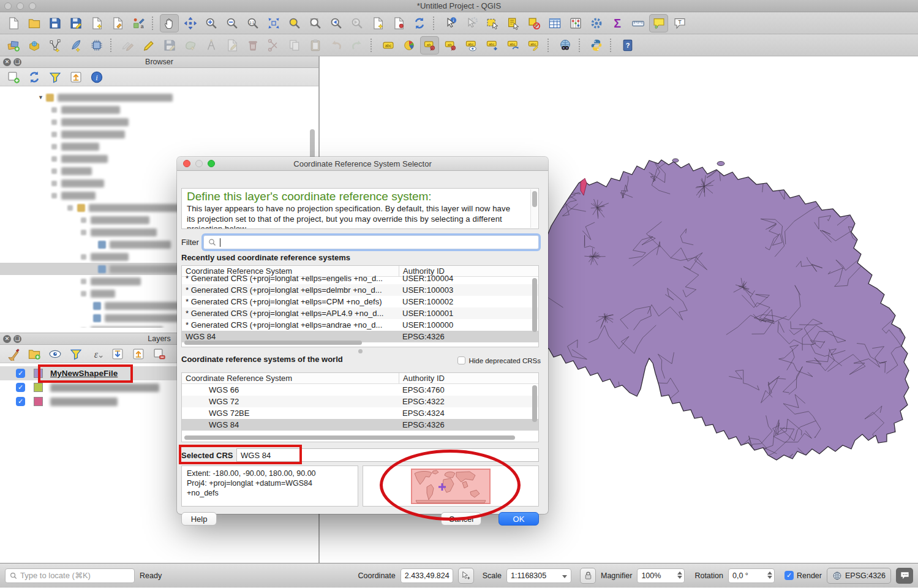 This screenshot has width=918, height=588. Describe the element at coordinates (252, 45) in the screenshot. I see `delete-selected-button` at that location.